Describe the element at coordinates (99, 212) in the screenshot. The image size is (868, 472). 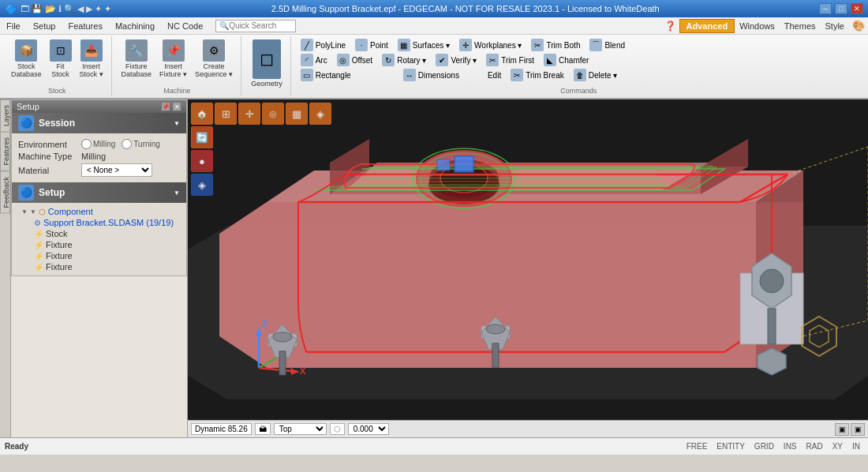
I see `tree-component: ▼ ▼ ⬡ Component` at that location.